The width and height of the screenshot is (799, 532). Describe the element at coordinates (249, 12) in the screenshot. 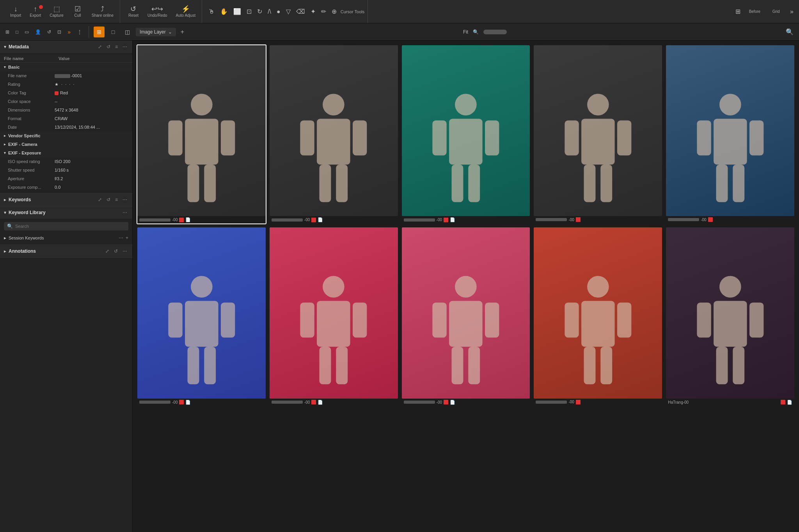

I see `crop-tool-btn: ⊡` at that location.